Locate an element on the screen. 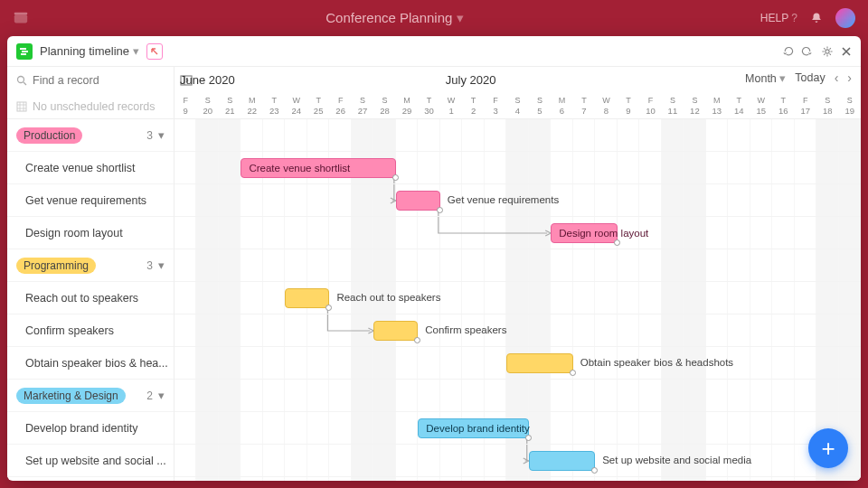 The height and width of the screenshot is (488, 868). day-header: T16 is located at coordinates (783, 106).